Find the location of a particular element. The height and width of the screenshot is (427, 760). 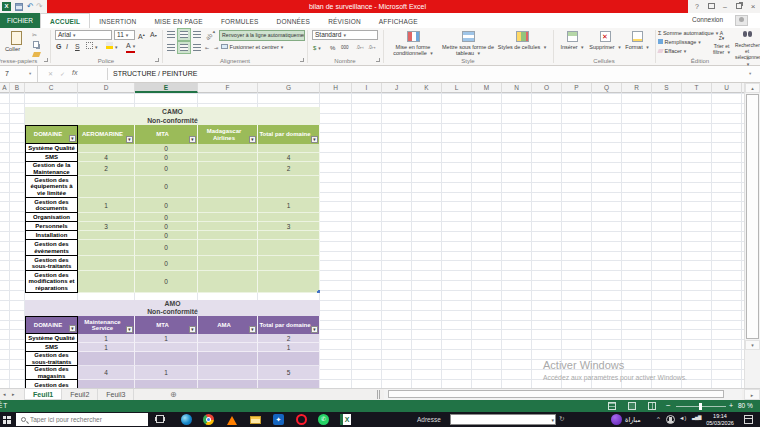

value-cell: 5 is located at coordinates (289, 373).